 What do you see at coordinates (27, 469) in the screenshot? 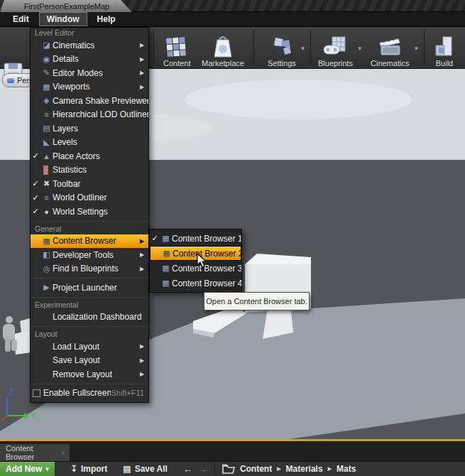
I see `add-new-button: Add New ▾` at bounding box center [27, 469].